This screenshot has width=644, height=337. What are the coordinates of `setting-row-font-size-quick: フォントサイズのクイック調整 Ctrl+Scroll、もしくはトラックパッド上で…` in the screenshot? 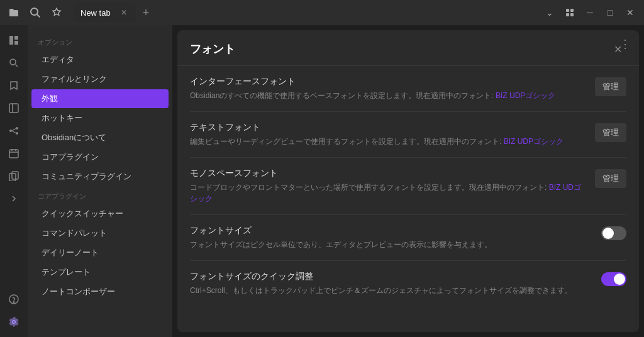 It's located at (408, 284).